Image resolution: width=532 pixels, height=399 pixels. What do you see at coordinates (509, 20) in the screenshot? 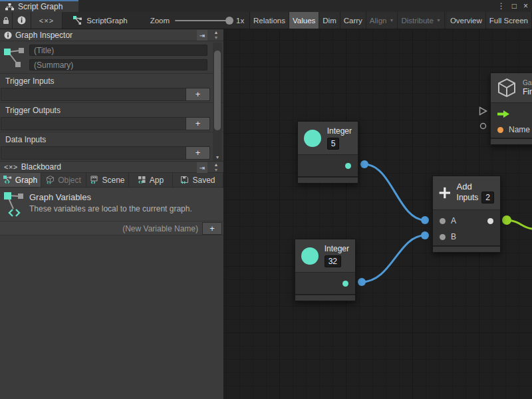
I see `full-screen-button: Full Screen` at bounding box center [509, 20].